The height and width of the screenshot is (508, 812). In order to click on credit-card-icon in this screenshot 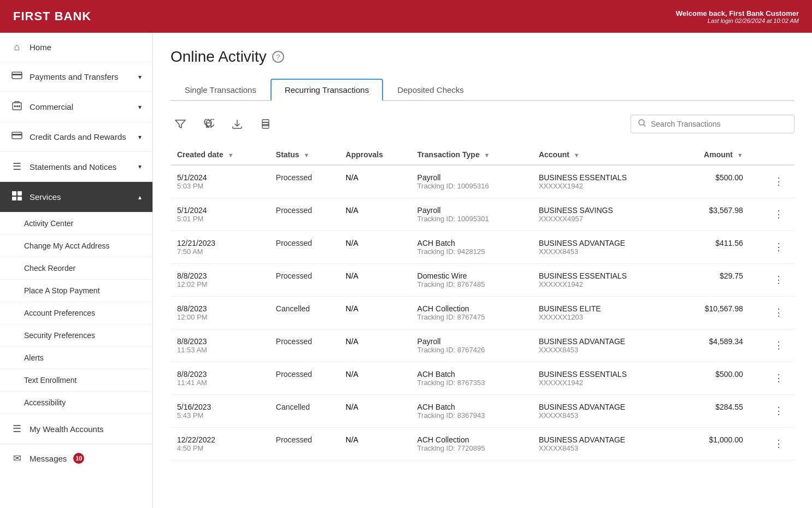, I will do `click(17, 76)`.